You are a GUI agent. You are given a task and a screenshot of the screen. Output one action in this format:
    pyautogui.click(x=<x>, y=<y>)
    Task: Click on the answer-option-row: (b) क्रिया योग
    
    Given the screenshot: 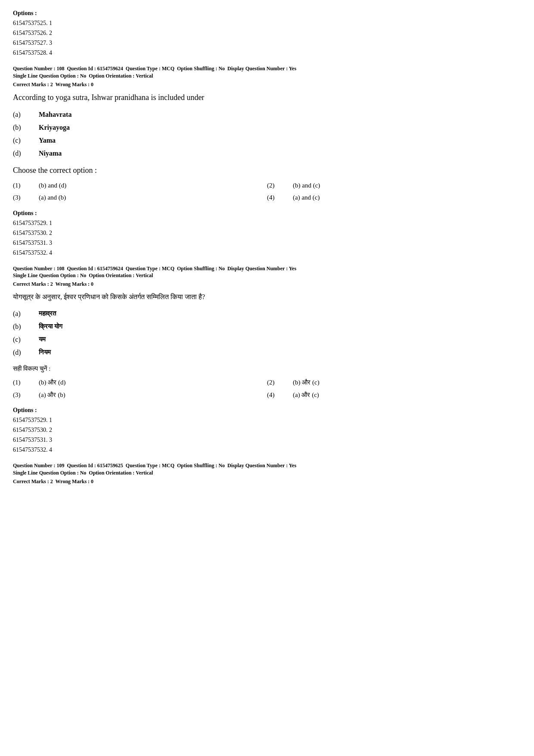 What is the action you would take?
    pyautogui.click(x=267, y=327)
    